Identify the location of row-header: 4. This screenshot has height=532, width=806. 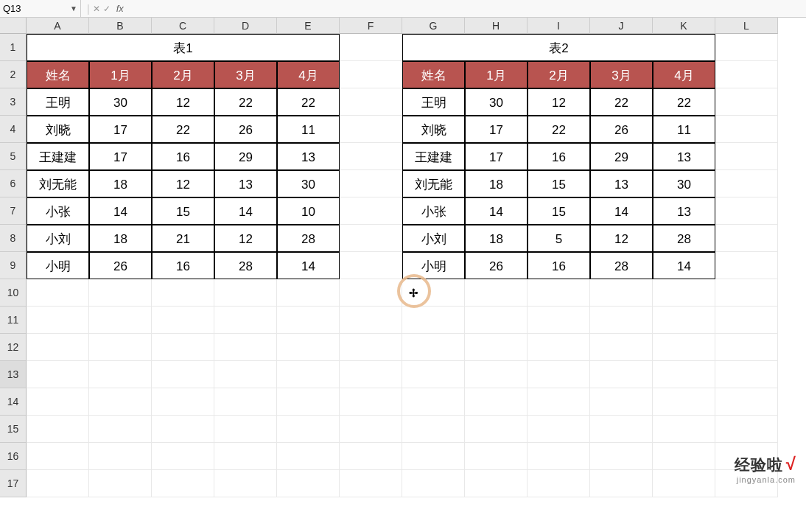
(13, 130).